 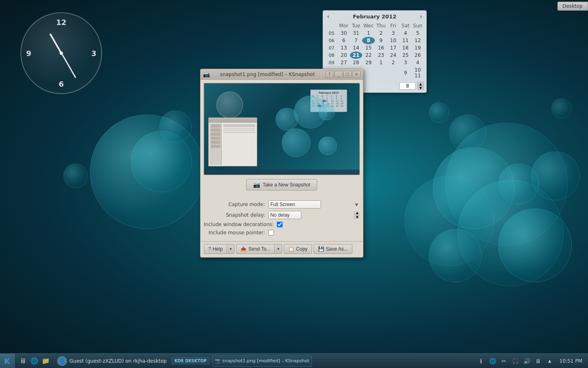 What do you see at coordinates (527, 361) in the screenshot?
I see `systray-volume-icon: 🔊` at bounding box center [527, 361].